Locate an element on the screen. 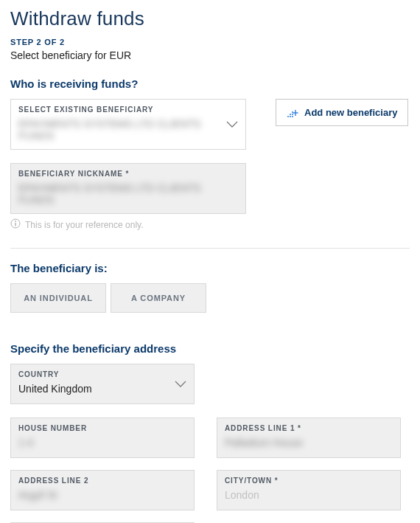 The image size is (420, 523). add-new-beneficiary-label: Add new beneficiary is located at coordinates (351, 112).